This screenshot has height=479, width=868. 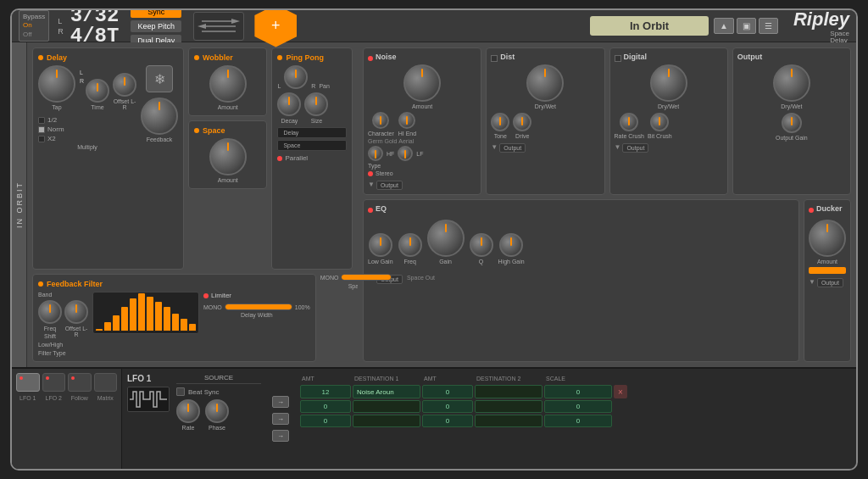 What do you see at coordinates (387, 407) in the screenshot?
I see `row2-dest1` at bounding box center [387, 407].